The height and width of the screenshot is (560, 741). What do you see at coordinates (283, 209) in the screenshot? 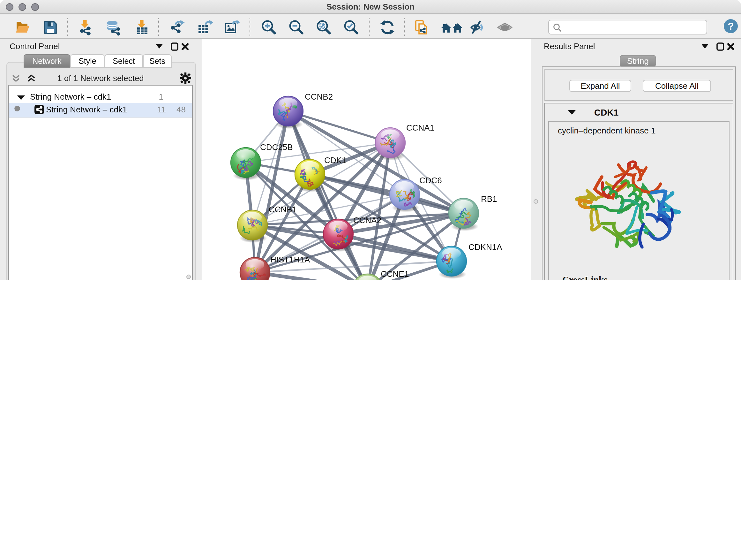
I see `svg-text: CCNB1` at bounding box center [283, 209].